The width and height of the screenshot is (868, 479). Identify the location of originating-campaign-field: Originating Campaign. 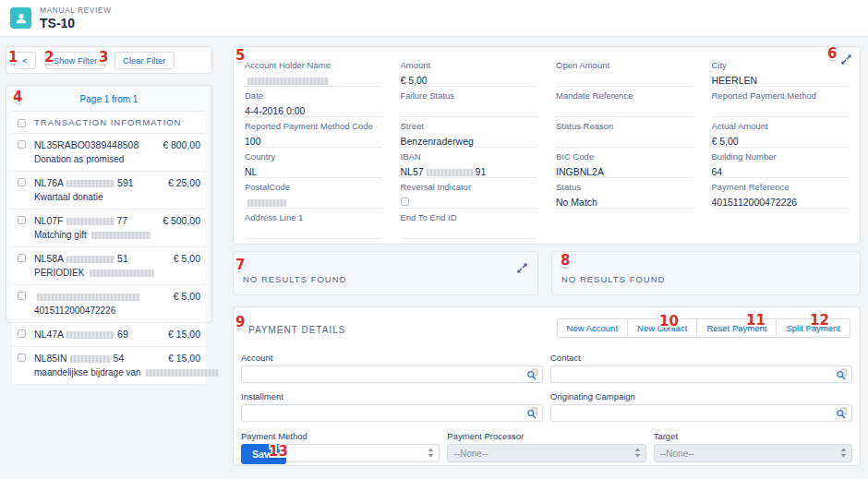
(702, 405).